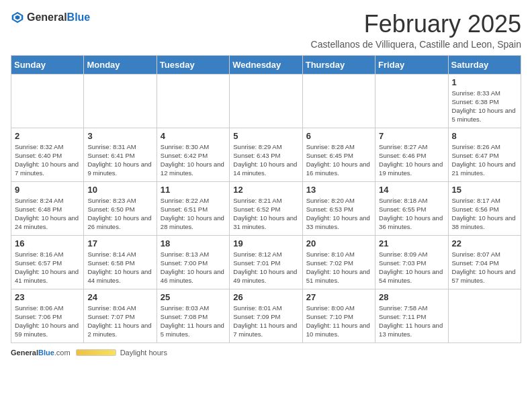 This screenshot has width=532, height=411. I want to click on calendar-cell: 24Sunrise: 8:04 AM Sunset: 7:07 PM Dayli…, so click(120, 316).